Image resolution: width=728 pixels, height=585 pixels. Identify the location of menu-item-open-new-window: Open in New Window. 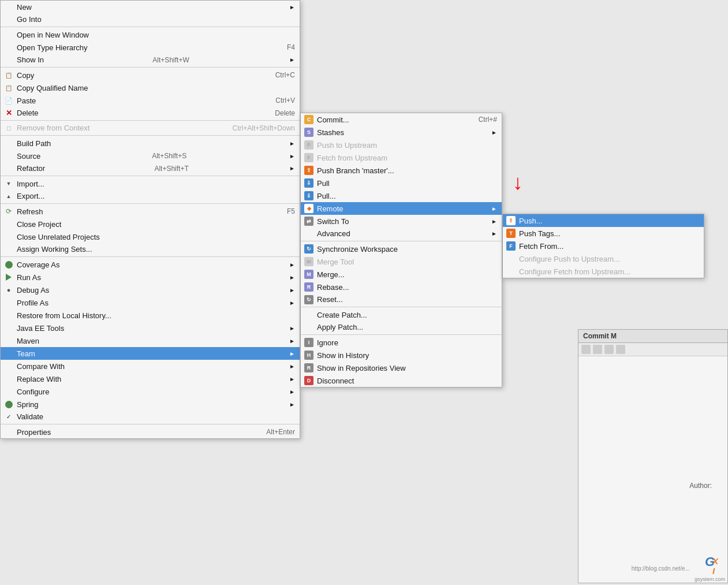
(150, 35).